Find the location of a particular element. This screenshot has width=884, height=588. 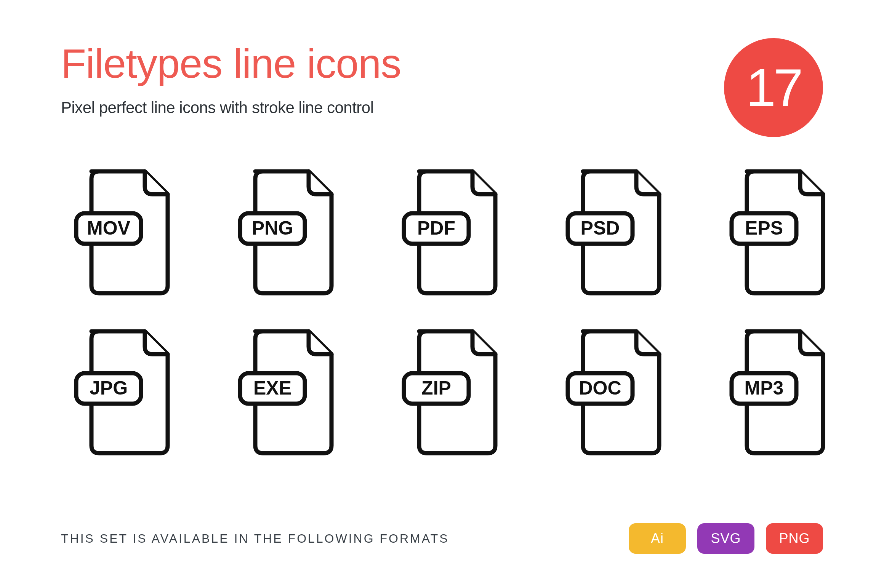

format-badge-label: SVG is located at coordinates (725, 538).